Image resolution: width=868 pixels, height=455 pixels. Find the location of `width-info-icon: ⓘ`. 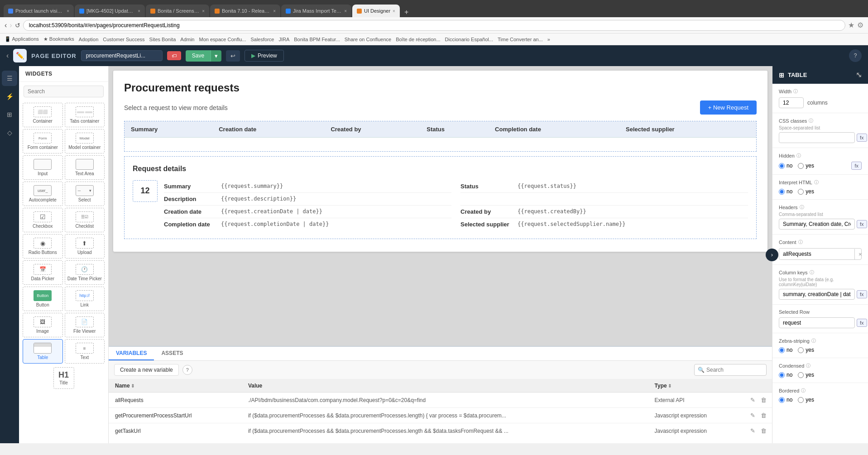

width-info-icon: ⓘ is located at coordinates (796, 91).